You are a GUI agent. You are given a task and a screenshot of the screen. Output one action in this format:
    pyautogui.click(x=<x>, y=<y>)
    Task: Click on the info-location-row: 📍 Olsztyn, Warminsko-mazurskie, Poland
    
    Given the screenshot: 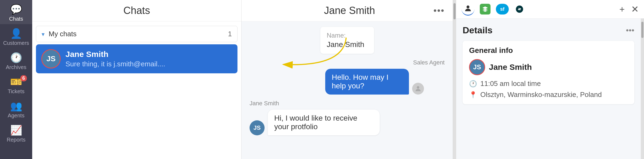 What is the action you would take?
    pyautogui.click(x=548, y=95)
    